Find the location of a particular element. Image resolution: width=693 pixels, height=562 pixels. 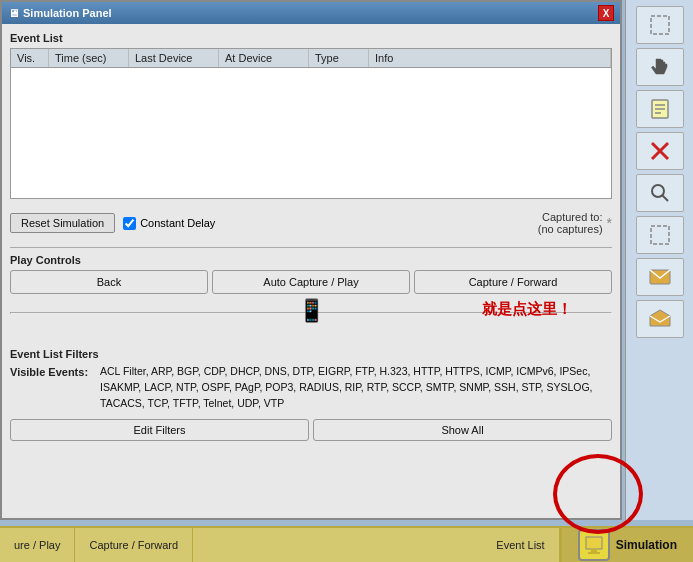

dashed-rect-tool-button is located at coordinates (660, 235).